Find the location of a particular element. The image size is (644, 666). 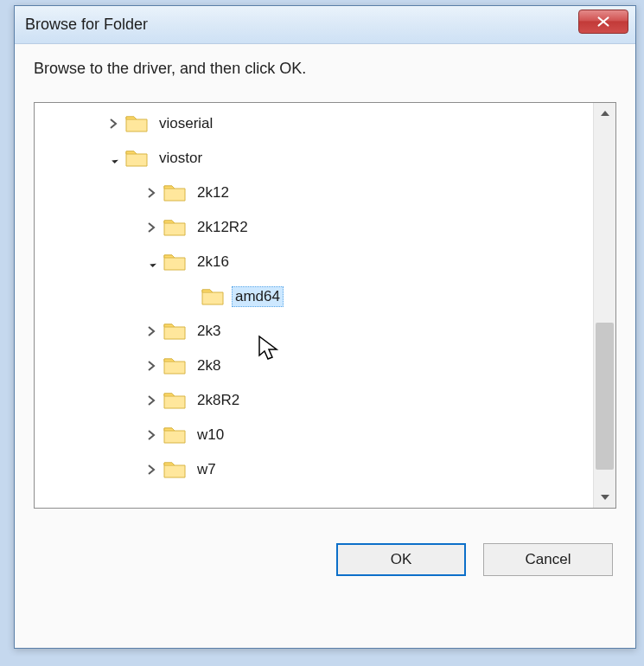

close-icon is located at coordinates (603, 22).